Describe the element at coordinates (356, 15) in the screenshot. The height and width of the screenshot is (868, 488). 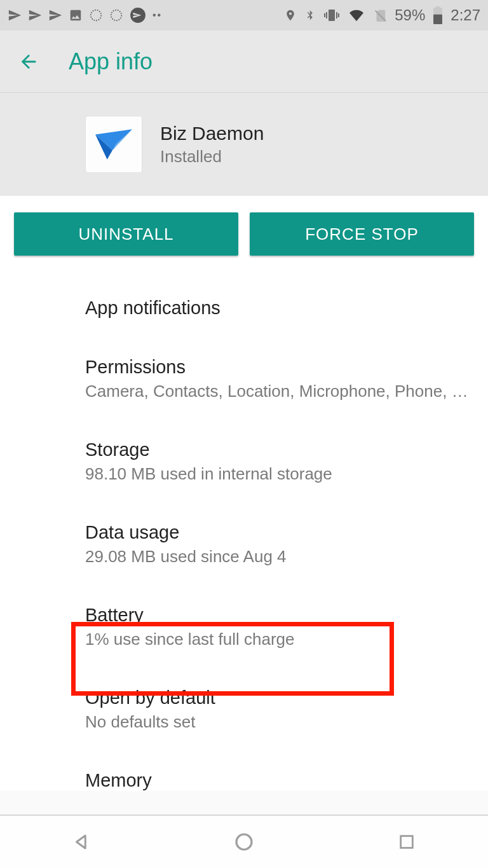
I see `wifi-icon` at that location.